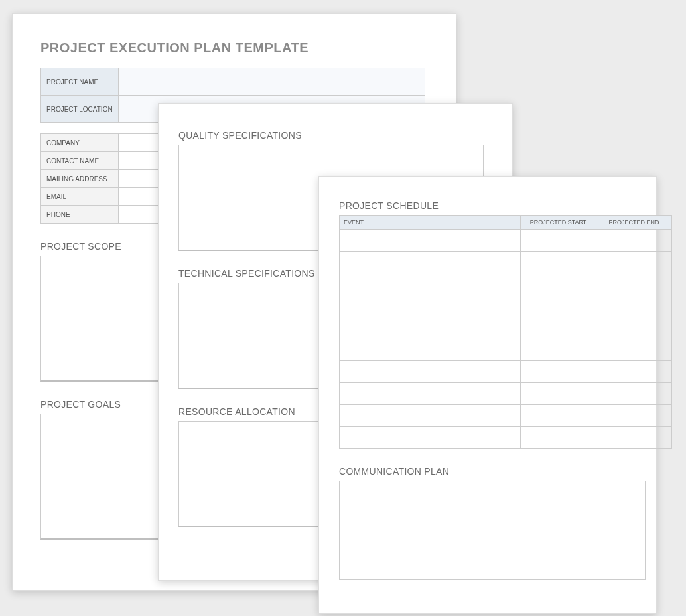 The width and height of the screenshot is (686, 616). What do you see at coordinates (272, 82) in the screenshot?
I see `value-project-name` at bounding box center [272, 82].